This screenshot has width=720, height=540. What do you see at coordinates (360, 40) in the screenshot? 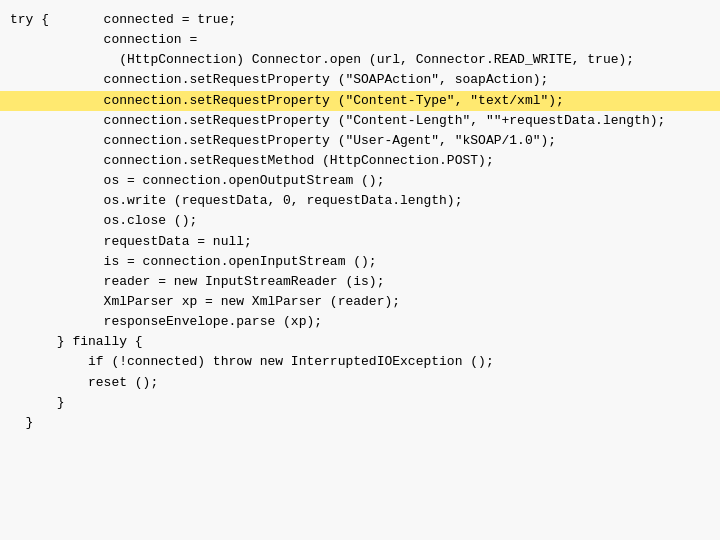
I see `code-line: connection =` at bounding box center [360, 40].